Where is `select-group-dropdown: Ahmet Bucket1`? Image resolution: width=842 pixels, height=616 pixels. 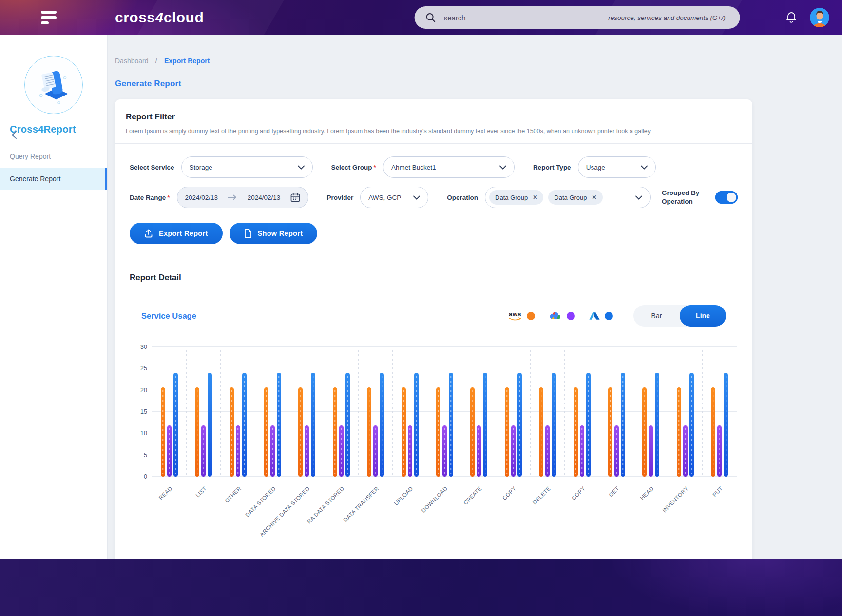 select-group-dropdown: Ahmet Bucket1 is located at coordinates (449, 167).